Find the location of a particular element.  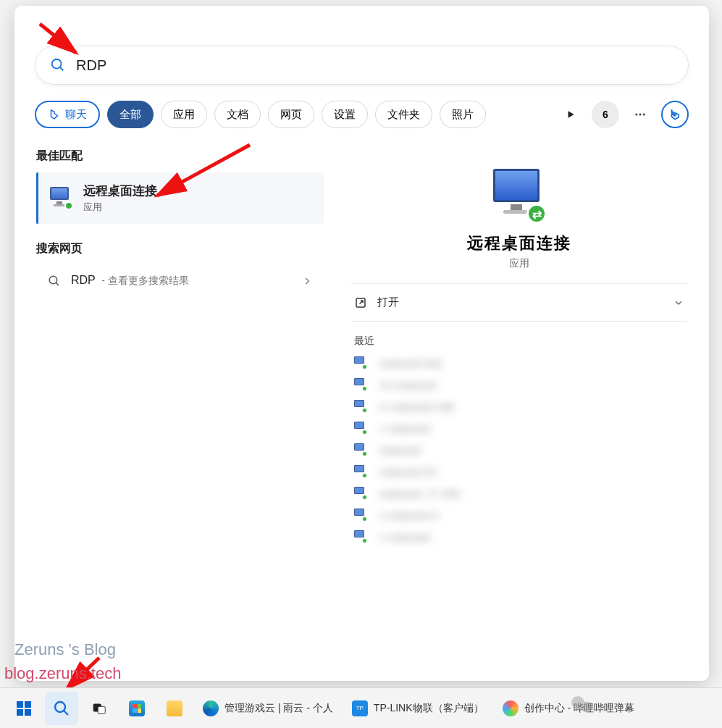

search-input is located at coordinates (375, 65).